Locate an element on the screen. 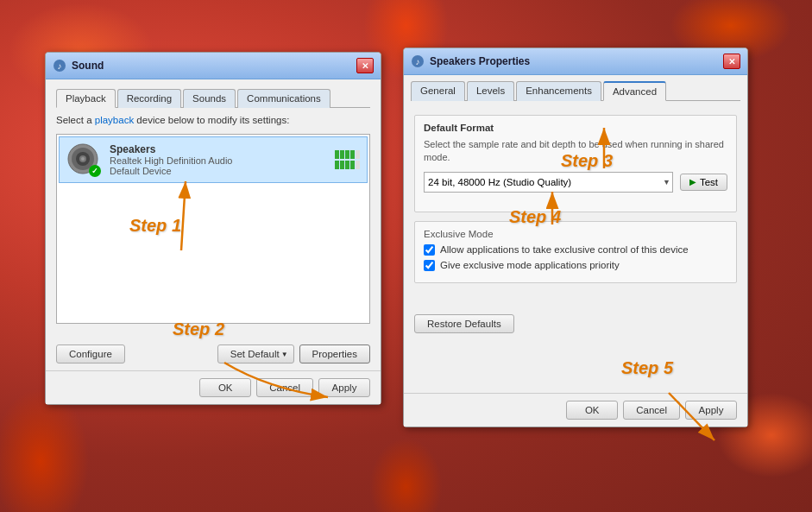 This screenshot has height=512, width=812. device-item-speakers: ✓ Speakers Realtek High Definition Audio… is located at coordinates (213, 160).